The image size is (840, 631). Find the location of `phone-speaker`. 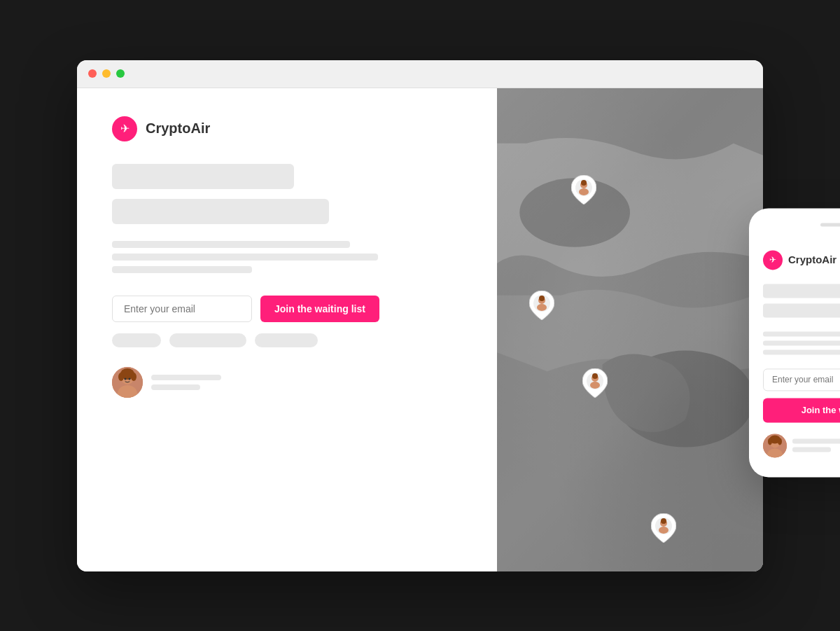

phone-speaker is located at coordinates (830, 224).